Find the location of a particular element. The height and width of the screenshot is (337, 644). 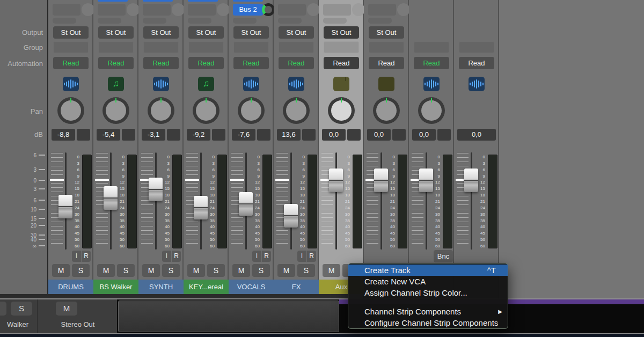

track-name-plate: BS Walker is located at coordinates (116, 287).